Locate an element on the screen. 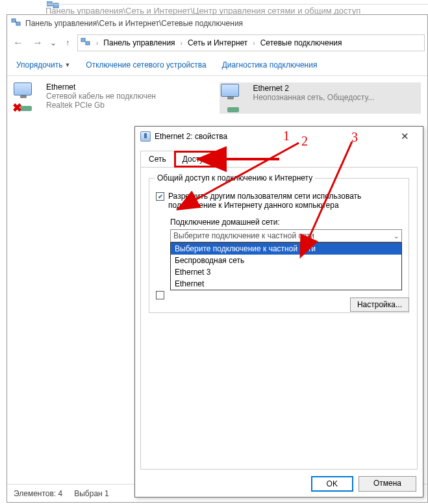 This screenshot has height=504, width=428. item-count: Элементов: 4 is located at coordinates (38, 494).